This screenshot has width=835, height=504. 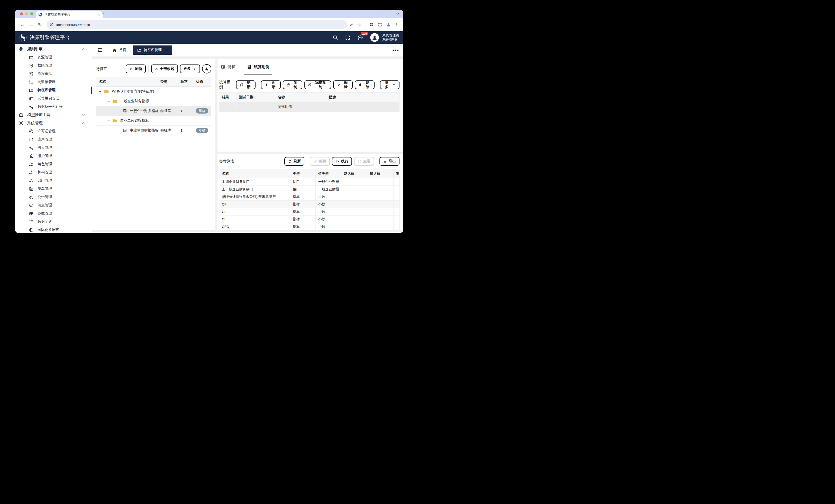 What do you see at coordinates (54, 213) in the screenshot?
I see `sidebar-item-parameter: 参数管理` at bounding box center [54, 213].